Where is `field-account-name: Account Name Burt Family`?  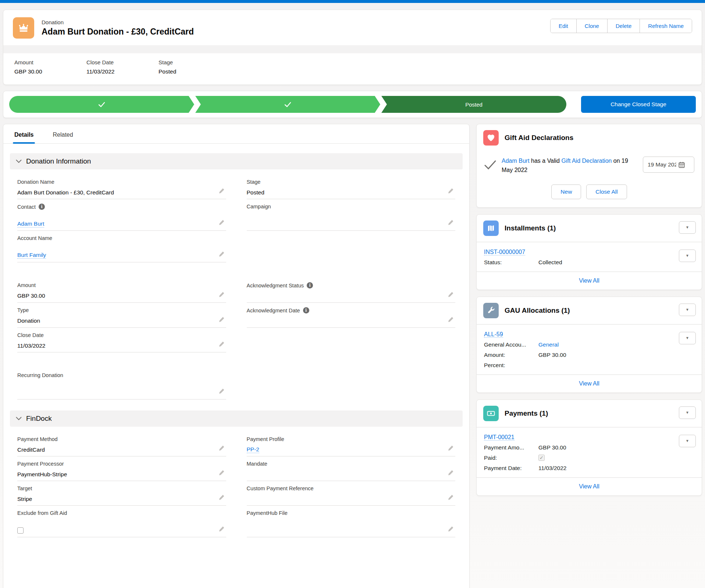 field-account-name: Account Name Burt Family is located at coordinates (122, 247).